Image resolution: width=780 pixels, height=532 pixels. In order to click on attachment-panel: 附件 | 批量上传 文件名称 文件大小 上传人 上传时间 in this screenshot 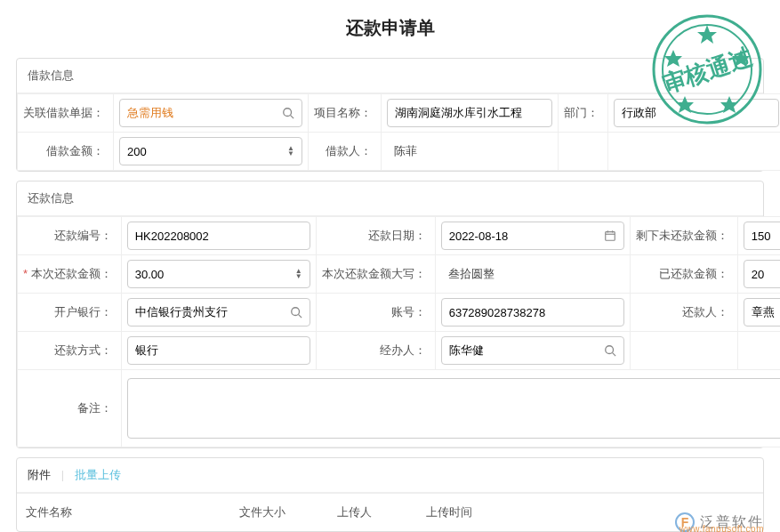, I will do `click(390, 495)`.